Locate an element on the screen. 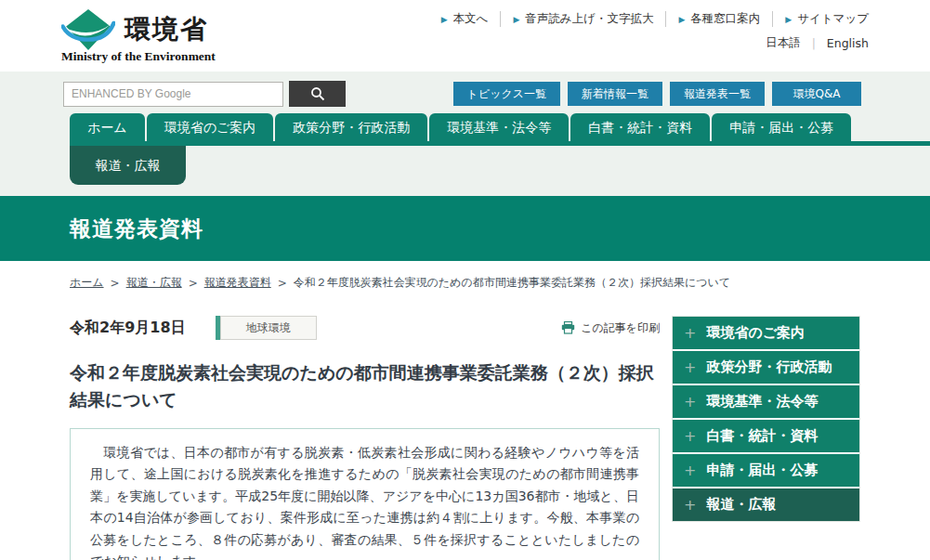  breadcrumb-current-page: 令和２年度脱炭素社会実現のための都市間連携事業委託業務（２次）採択結果について is located at coordinates (512, 282).